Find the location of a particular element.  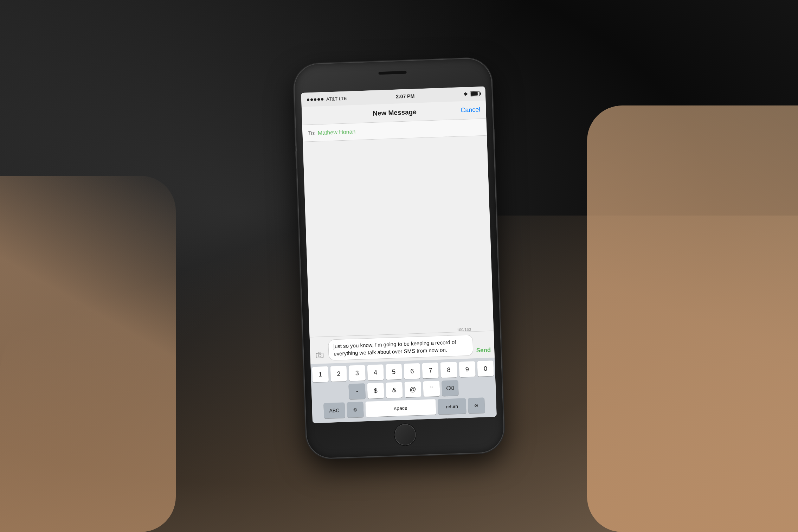

keyboard-row-symbols: - $ & @ " ⌫ is located at coordinates (404, 390).